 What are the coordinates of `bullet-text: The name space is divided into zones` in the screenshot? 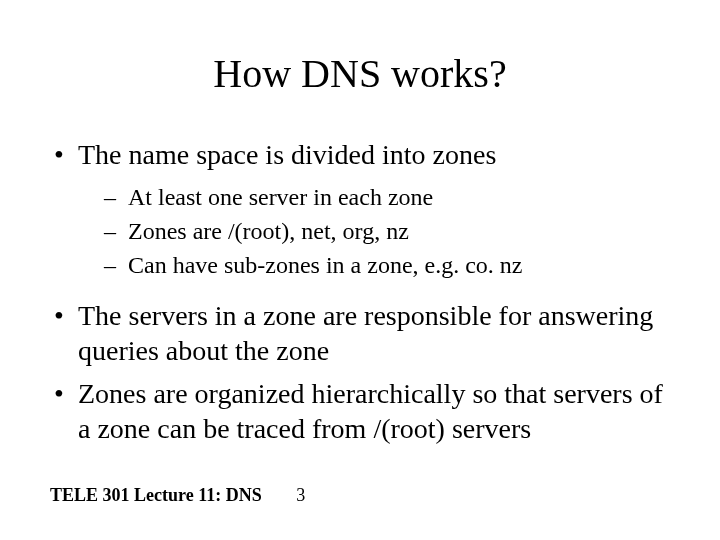 It's located at (287, 154).